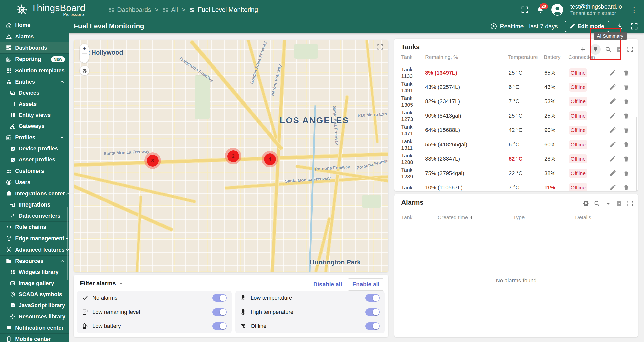 The height and width of the screenshot is (342, 644). What do you see at coordinates (407, 217) in the screenshot?
I see `alarms-col-header: Tank` at bounding box center [407, 217].